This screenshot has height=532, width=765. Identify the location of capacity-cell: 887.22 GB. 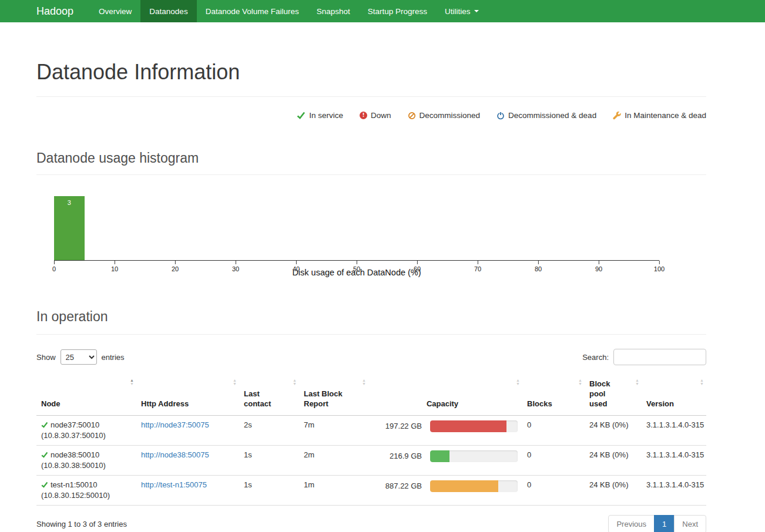
(445, 490).